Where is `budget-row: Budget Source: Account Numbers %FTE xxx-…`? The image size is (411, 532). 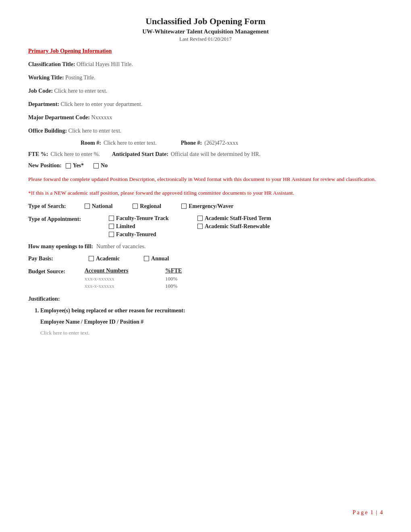 budget-row: Budget Source: Account Numbers %FTE xxx-… is located at coordinates (206, 279).